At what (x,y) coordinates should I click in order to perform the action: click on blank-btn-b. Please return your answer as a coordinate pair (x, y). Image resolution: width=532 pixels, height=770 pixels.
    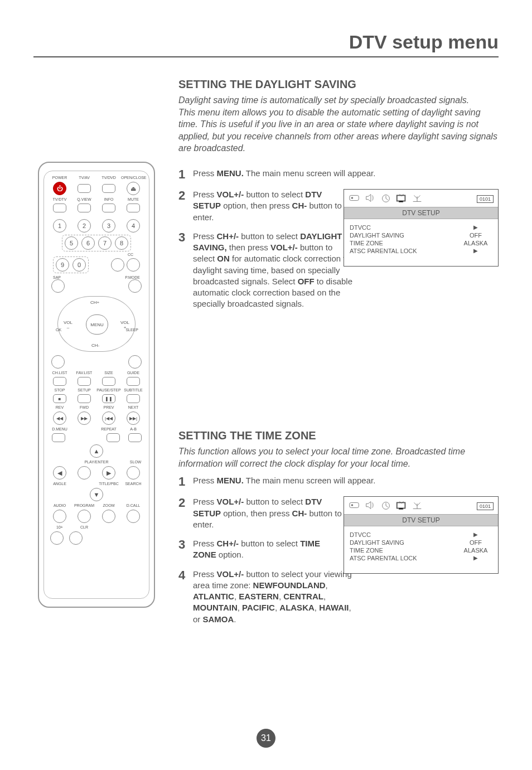
    Looking at the image, I should click on (133, 265).